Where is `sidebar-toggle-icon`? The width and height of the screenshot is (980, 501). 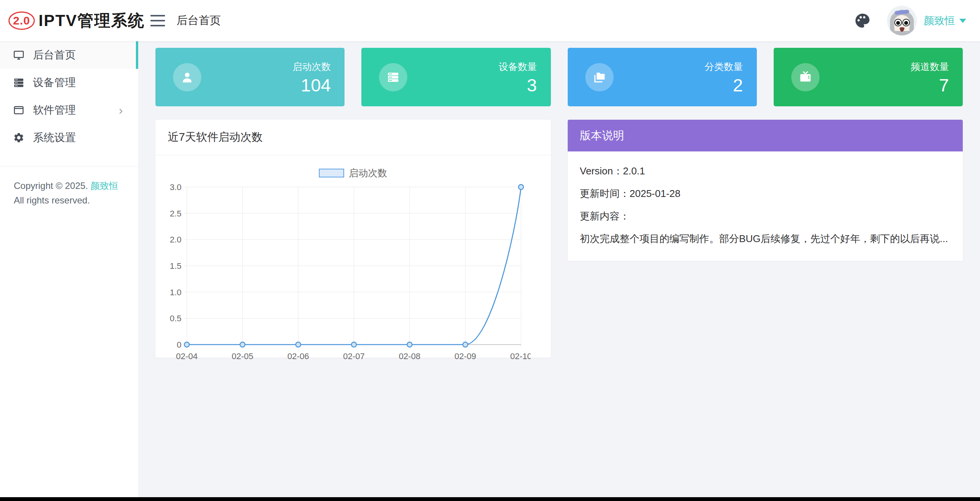 sidebar-toggle-icon is located at coordinates (158, 21).